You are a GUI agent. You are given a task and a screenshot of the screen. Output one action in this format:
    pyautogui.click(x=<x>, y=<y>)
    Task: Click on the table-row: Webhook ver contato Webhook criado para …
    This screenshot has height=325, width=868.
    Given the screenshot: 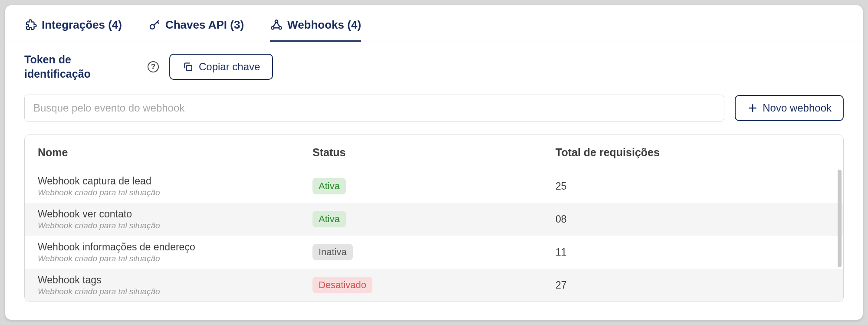 What is the action you would take?
    pyautogui.click(x=434, y=219)
    